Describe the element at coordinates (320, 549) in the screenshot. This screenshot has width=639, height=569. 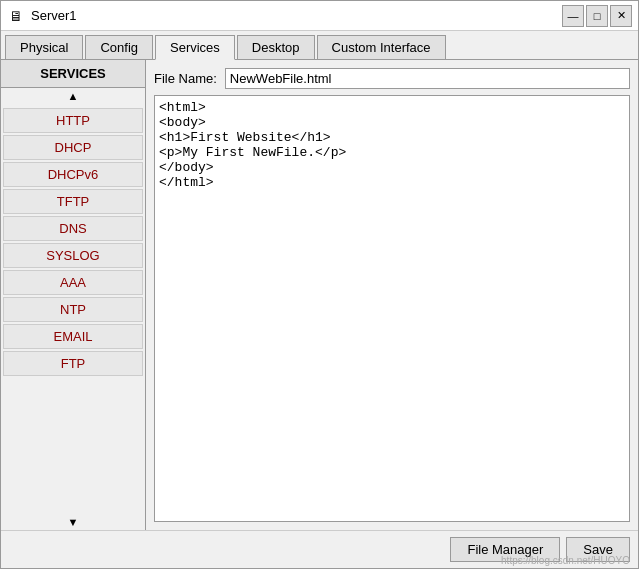
I see `bottom-bar: File Manager Save https://blog.csdn.net/…` at that location.